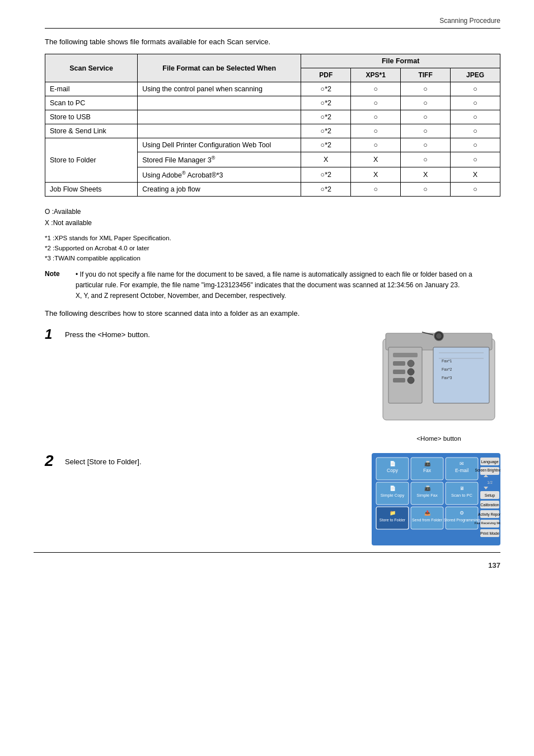 The width and height of the screenshot is (534, 756). Describe the element at coordinates (436, 500) in the screenshot. I see `step-2-image: 📄 Copy 📠 Fax ✉ E-mail 📄 Simple Copy 📠 Si…` at that location.